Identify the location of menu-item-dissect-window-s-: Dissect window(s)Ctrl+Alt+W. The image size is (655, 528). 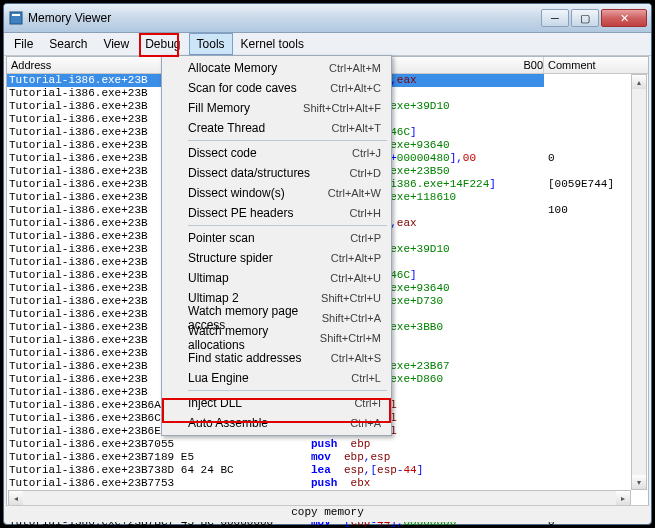
(276, 193).